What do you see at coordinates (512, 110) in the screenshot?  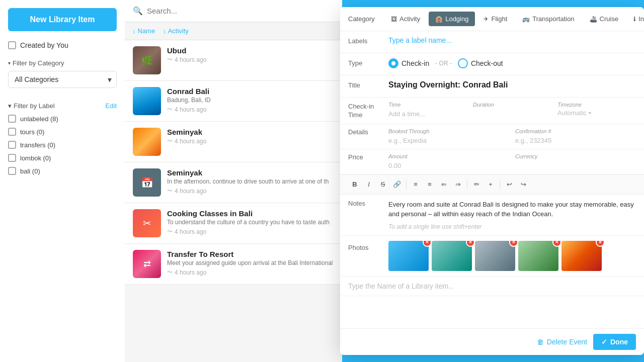 I see `duration-field: Duration` at bounding box center [512, 110].